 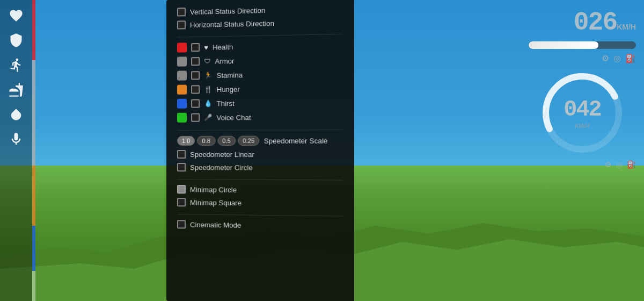 What do you see at coordinates (208, 103) in the screenshot?
I see `thirst-icon: 💧` at bounding box center [208, 103].